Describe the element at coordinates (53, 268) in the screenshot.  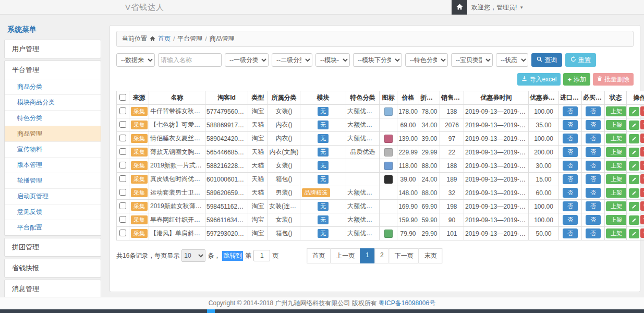
I see `sidebar-item: 省钱快报` at that location.